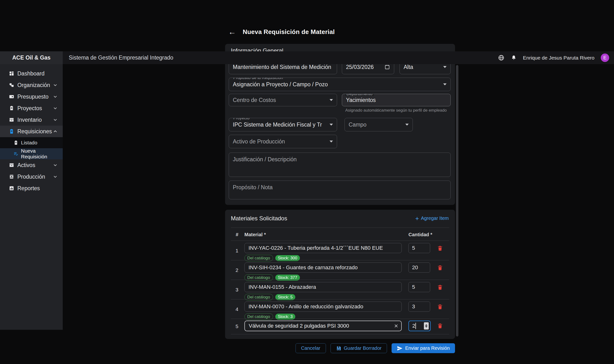  Describe the element at coordinates (31, 197) in the screenshot. I see `sidebar: Dashboard Organización Presupuesto Proye…` at that location.